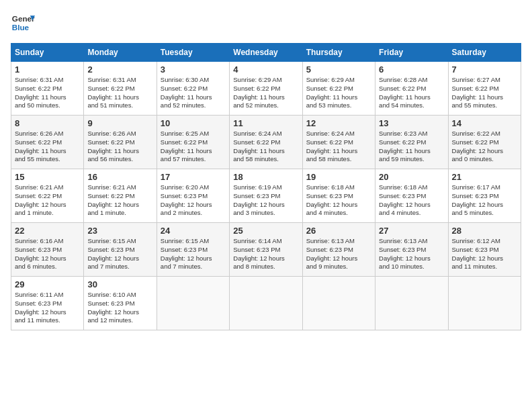 Image resolution: width=532 pixels, height=411 pixels. I want to click on day-number: 21, so click(485, 177).